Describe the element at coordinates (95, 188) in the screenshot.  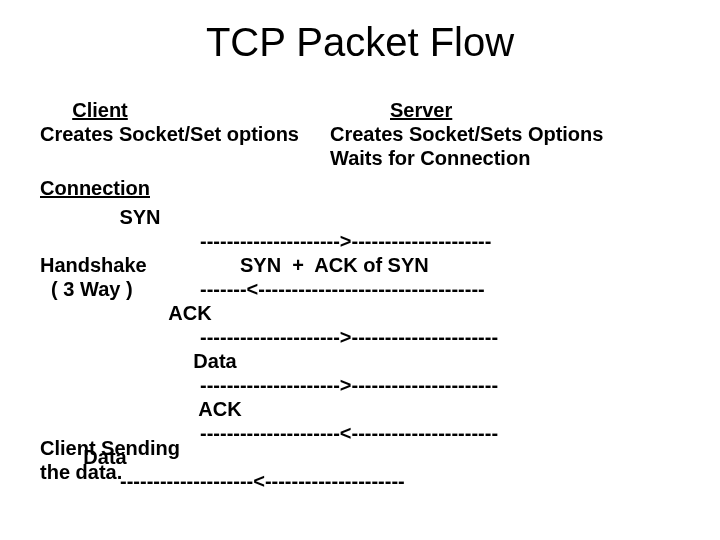
I see `connection-label: Connection` at that location.